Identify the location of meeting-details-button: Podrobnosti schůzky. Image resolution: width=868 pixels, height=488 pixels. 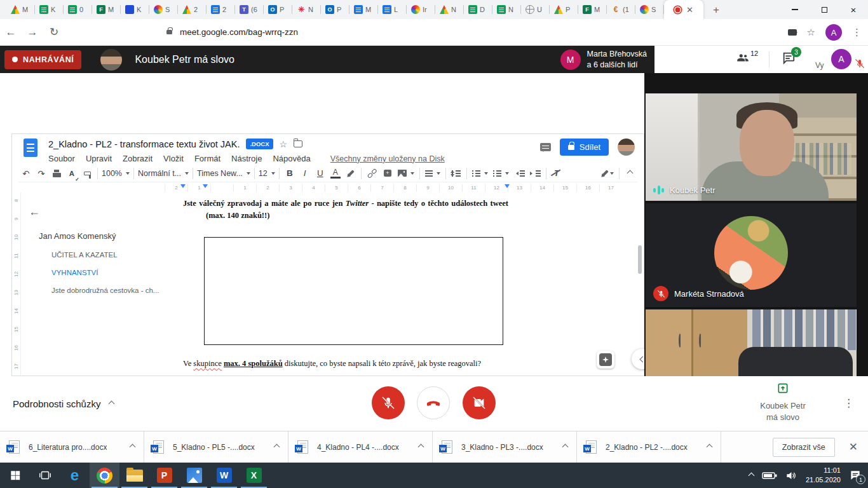
(64, 403).